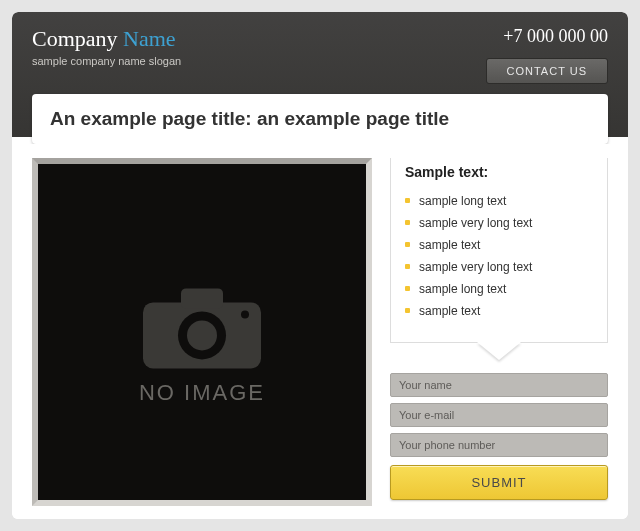 Image resolution: width=640 pixels, height=531 pixels. Describe the element at coordinates (499, 385) in the screenshot. I see `name-input` at that location.